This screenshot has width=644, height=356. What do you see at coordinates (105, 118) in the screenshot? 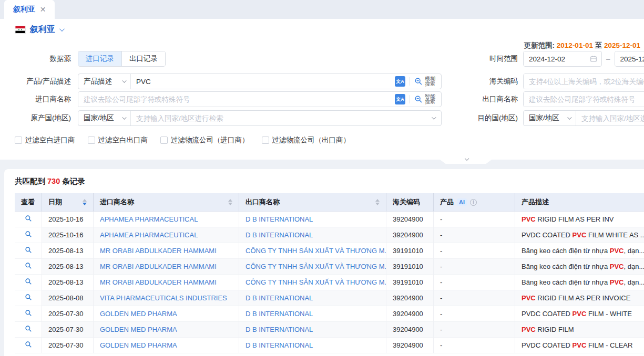
I see `origin-country-select: 国家/地区` at bounding box center [105, 118].